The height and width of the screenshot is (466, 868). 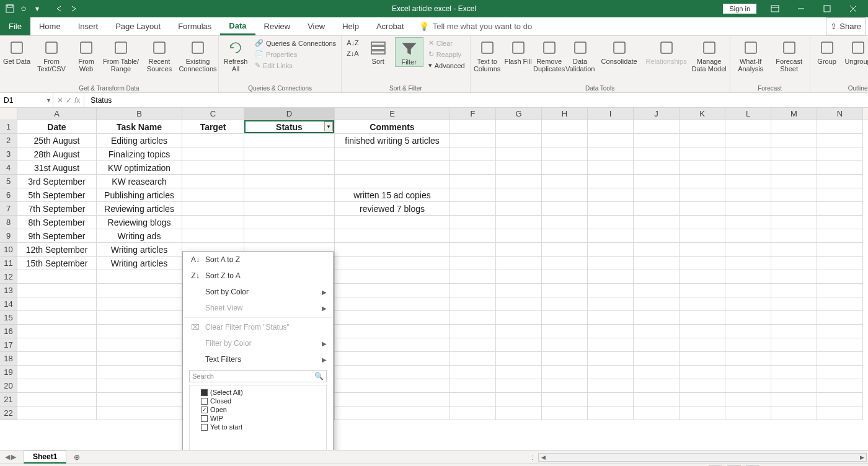 I want to click on cell-N2, so click(x=840, y=141).